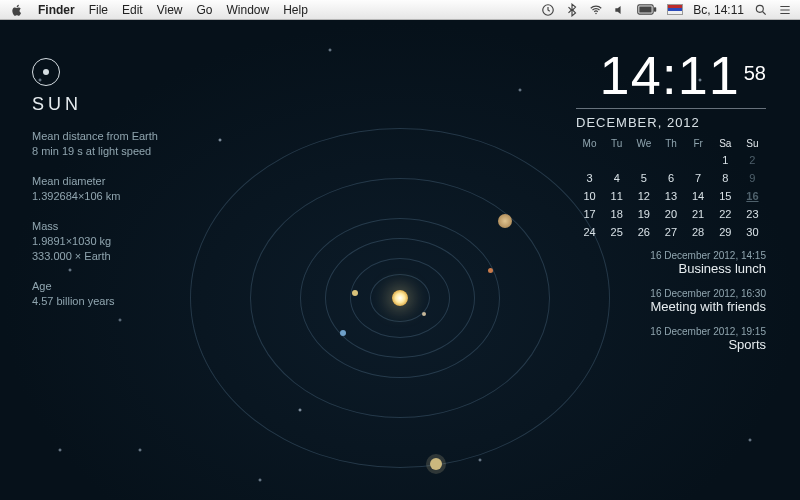 Image resolution: width=800 pixels, height=500 pixels. Describe the element at coordinates (670, 75) in the screenshot. I see `clock-hours-minutes: 14:11` at that location.